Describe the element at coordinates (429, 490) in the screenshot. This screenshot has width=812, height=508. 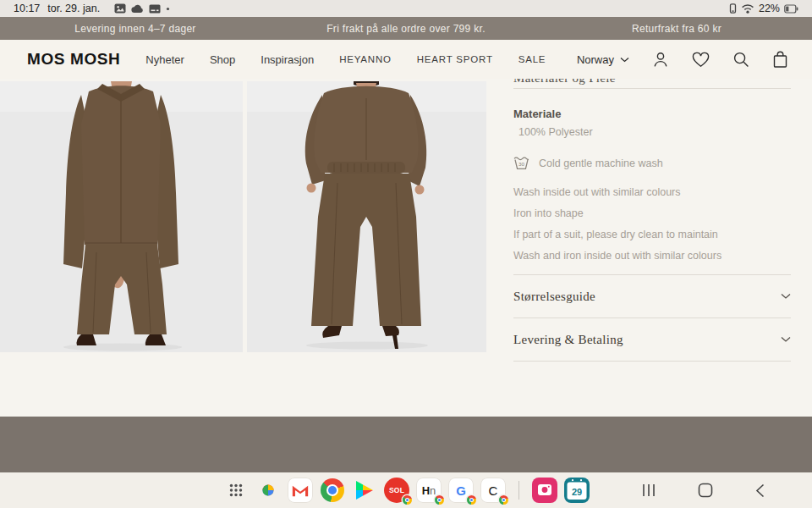
I see `hn-shortcut: Hn` at that location.